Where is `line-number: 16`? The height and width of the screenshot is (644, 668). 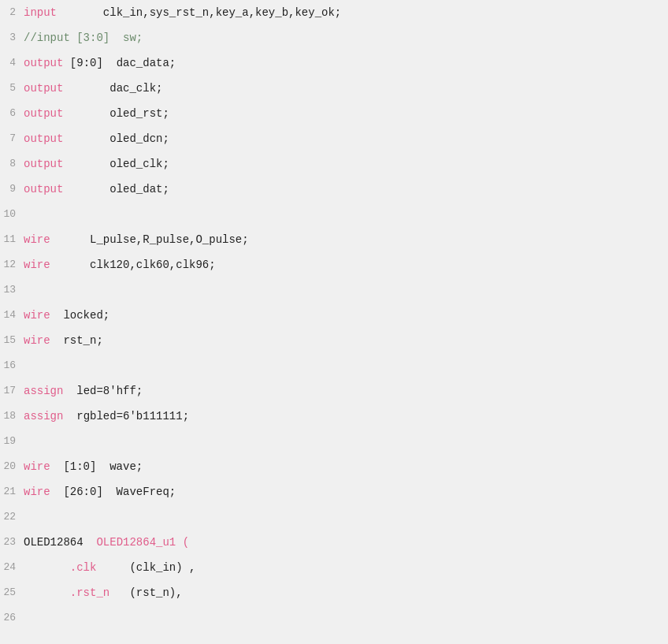 line-number: 16 is located at coordinates (12, 366).